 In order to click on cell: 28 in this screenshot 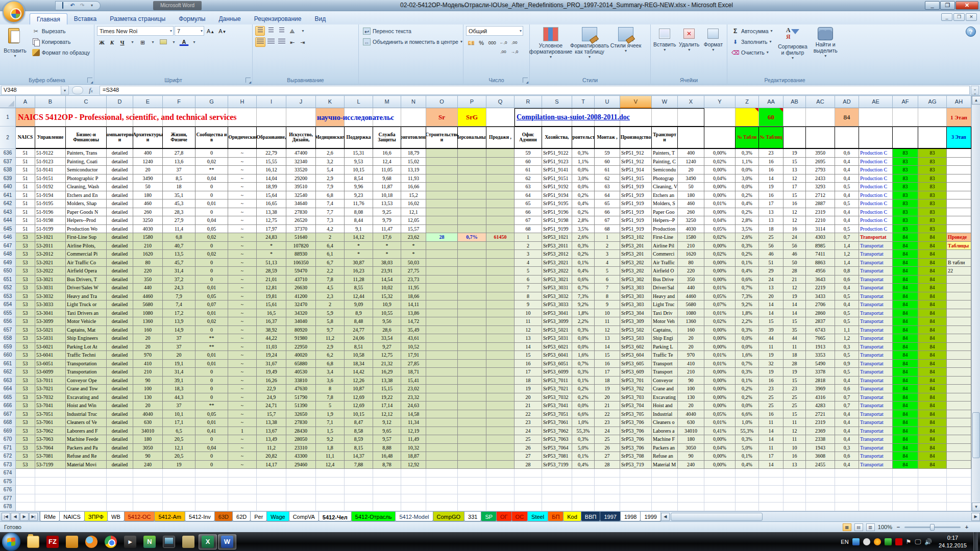, I will do `click(442, 238)`.